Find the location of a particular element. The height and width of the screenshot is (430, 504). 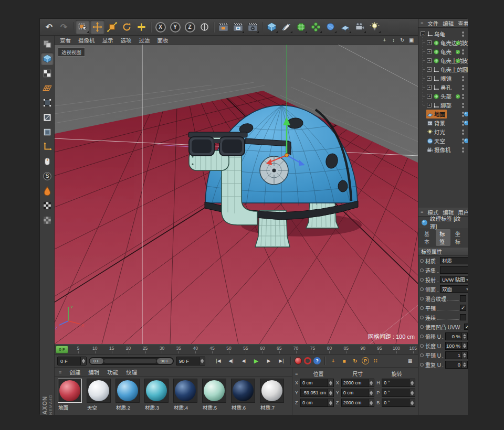

object-tree-item: +眼镜 is located at coordinates (443, 79).